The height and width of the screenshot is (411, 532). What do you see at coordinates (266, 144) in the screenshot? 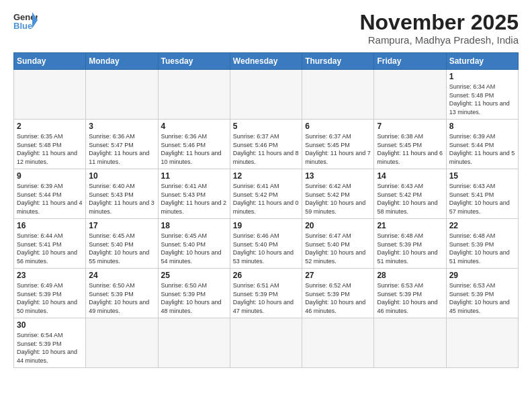
I see `calendar-week-1: 2Sunrise: 6:35 AM Sunset: 5:48 PM Daylig…` at bounding box center [266, 144].